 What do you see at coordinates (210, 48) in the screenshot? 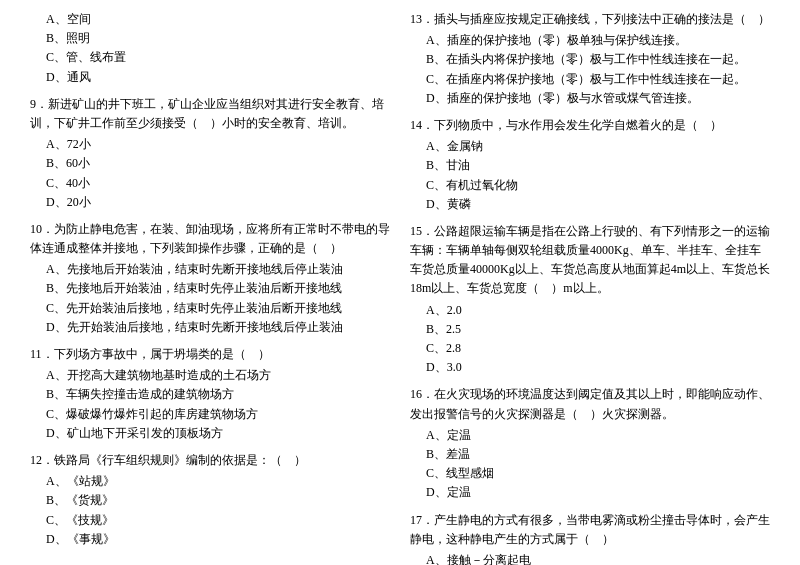
I see `question-pre1: A、空间 B、照明 C、管、线布置 D、通风` at bounding box center [210, 48].